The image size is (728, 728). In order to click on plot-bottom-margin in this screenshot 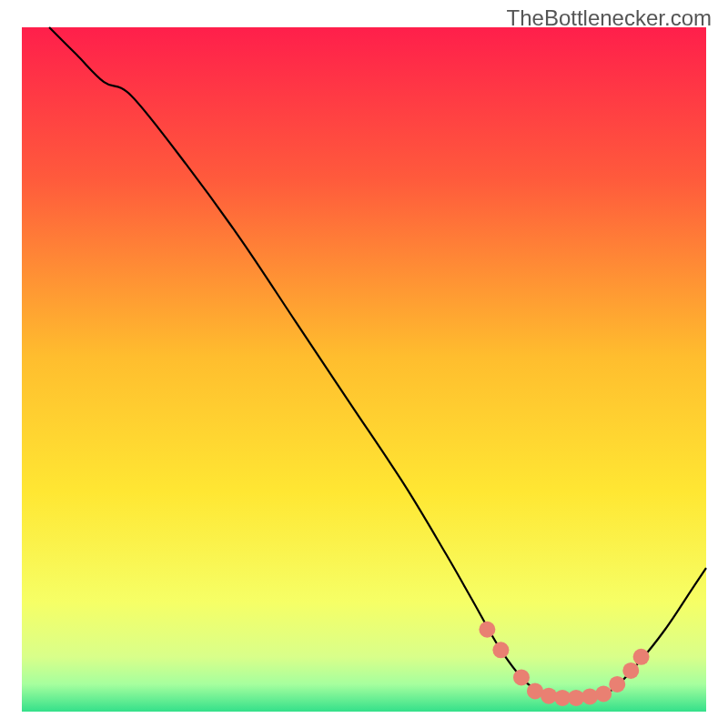, I will do `click(364, 715)`.